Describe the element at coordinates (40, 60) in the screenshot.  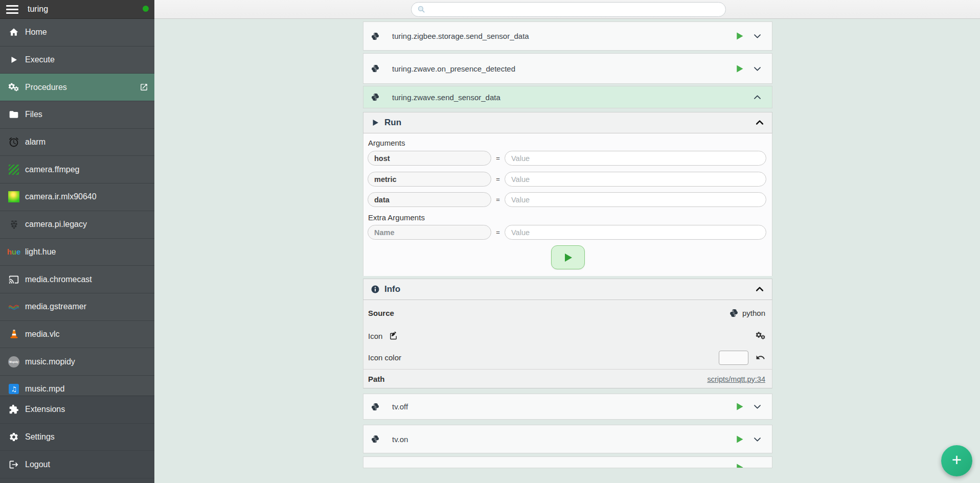
I see `sidebar-item-label: Execute` at that location.